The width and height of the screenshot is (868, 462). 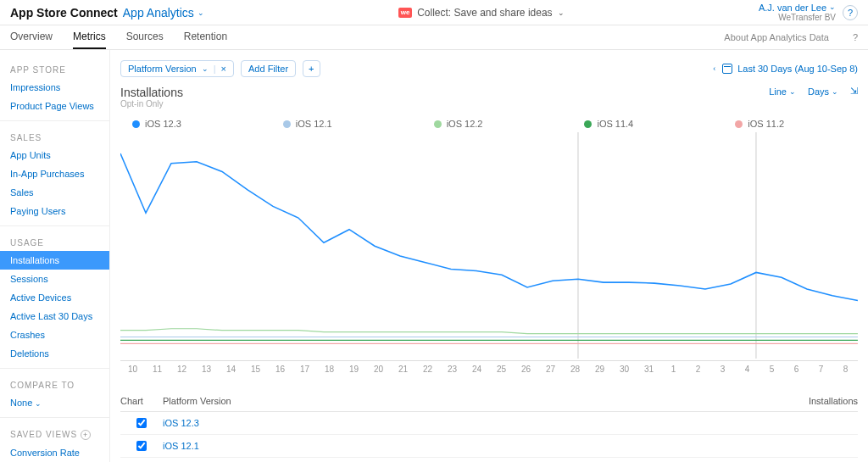 What do you see at coordinates (54, 353) in the screenshot?
I see `sidebar-item-deletions: Deletions` at bounding box center [54, 353].